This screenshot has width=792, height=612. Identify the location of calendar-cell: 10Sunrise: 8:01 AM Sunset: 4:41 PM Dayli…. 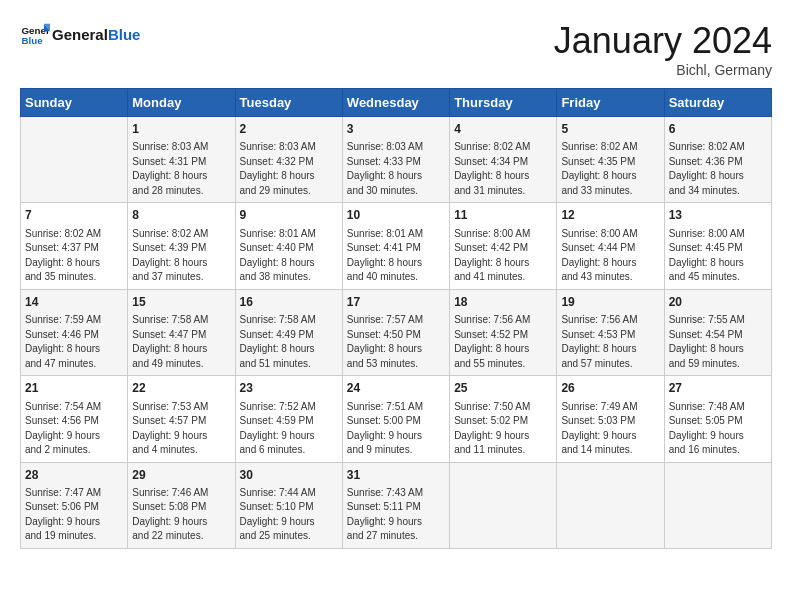
(396, 246).